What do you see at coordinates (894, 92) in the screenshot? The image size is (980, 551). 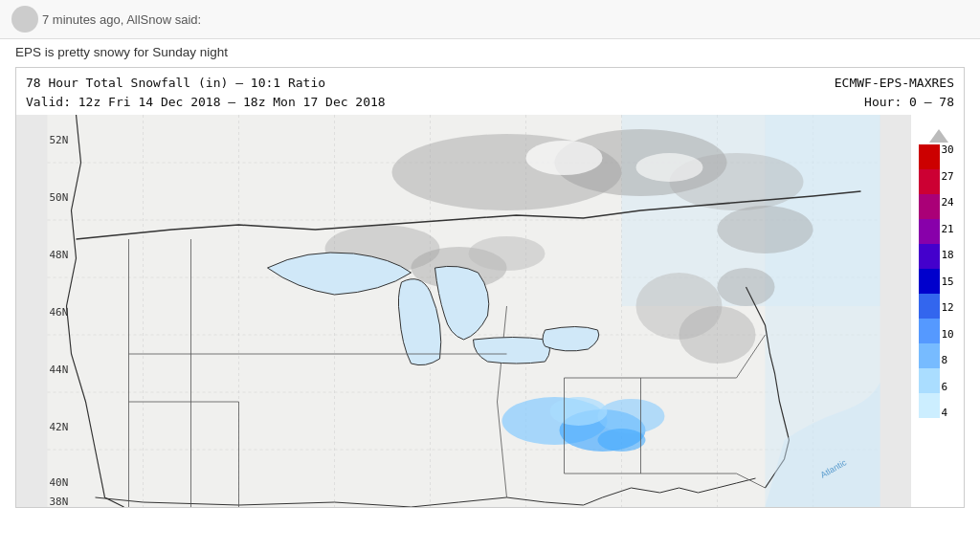 I see `weather-model-info: ECMWF-EPS-MAXRES Hour: 0 – 78` at bounding box center [894, 92].